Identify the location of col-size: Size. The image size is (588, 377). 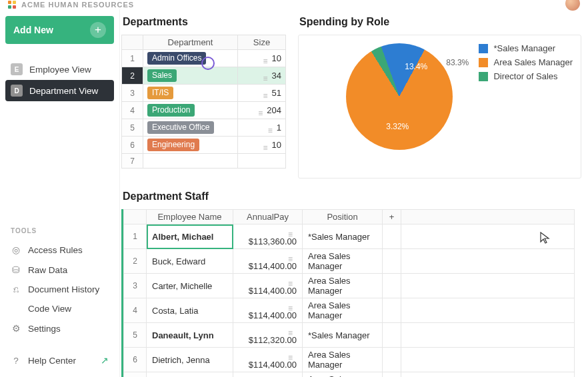
(262, 43).